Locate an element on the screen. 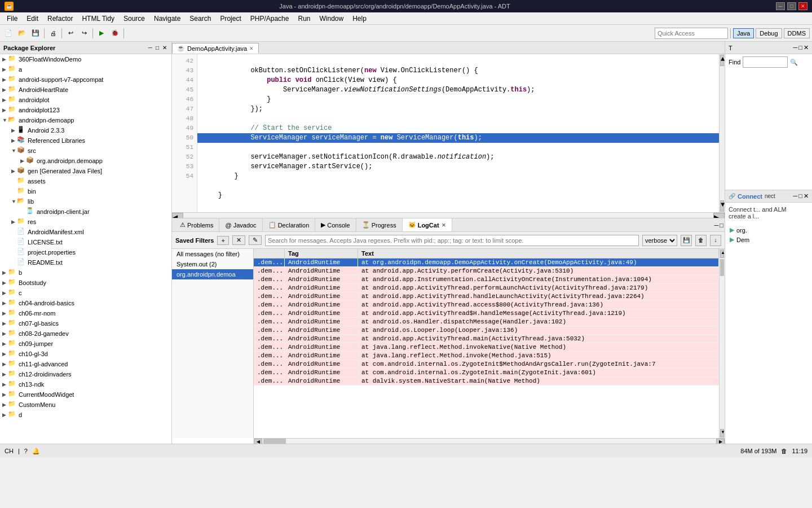 The image size is (812, 508). filter-all-messages: All messages (no filter) is located at coordinates (213, 254).